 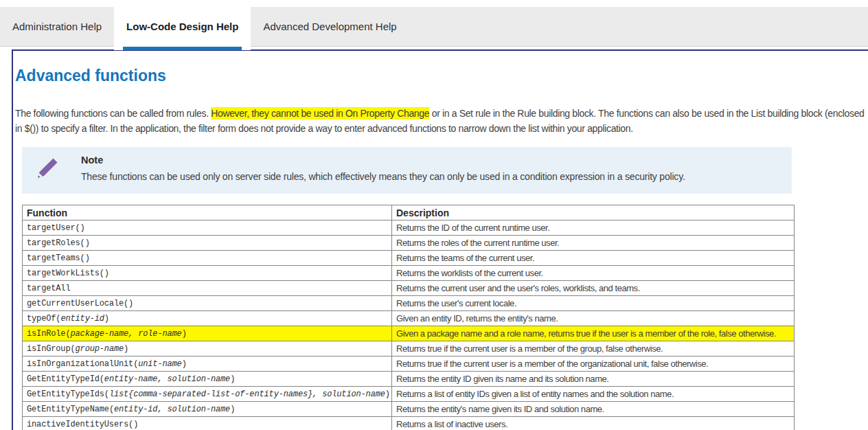 What do you see at coordinates (207, 409) in the screenshot?
I see `function-cell: GetEntityTypeName(entity-id, solution-na…` at bounding box center [207, 409].